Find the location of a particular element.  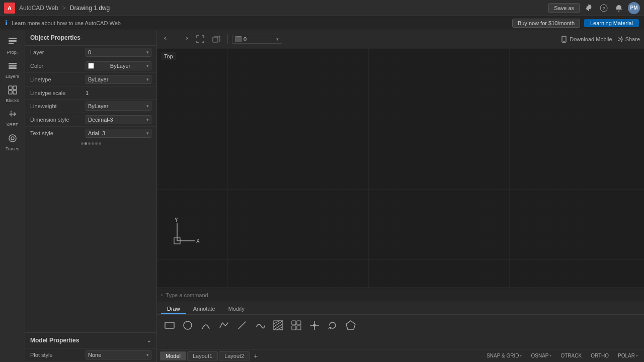

tab-annotate: Annotate is located at coordinates (204, 309).